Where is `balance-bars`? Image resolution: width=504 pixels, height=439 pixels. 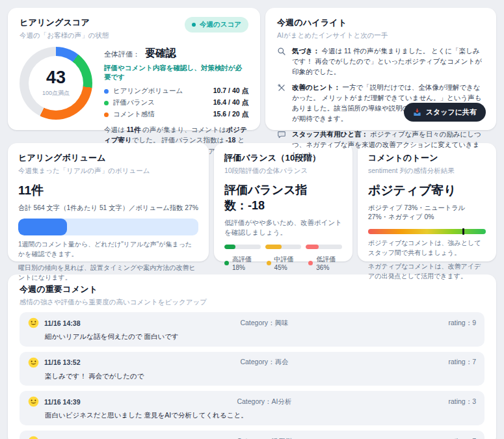
balance-bars is located at coordinates (284, 247).